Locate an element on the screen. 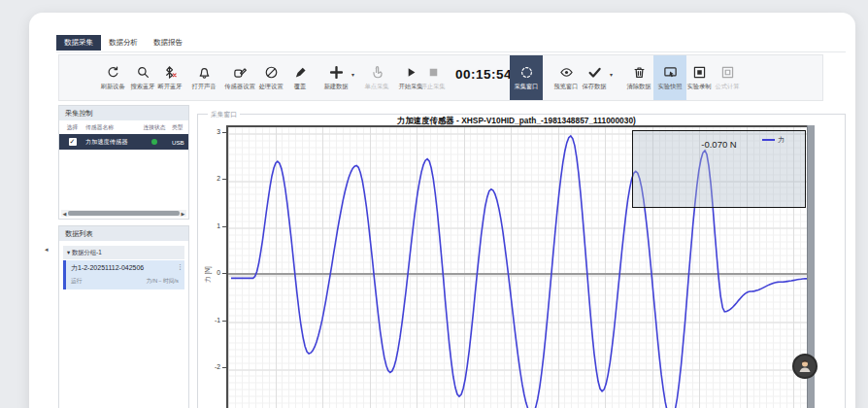 This screenshot has width=868, height=408. disconnect-bluetooth-button: 断开蓝牙 is located at coordinates (170, 78).